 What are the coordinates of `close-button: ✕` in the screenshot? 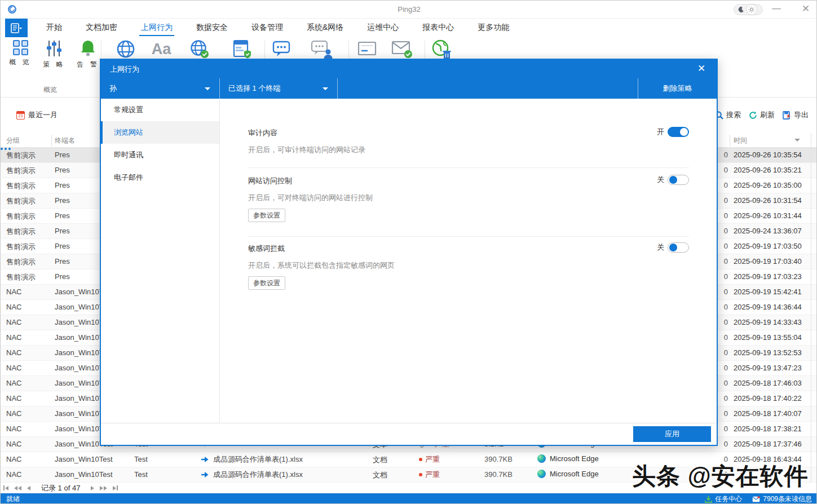 It's located at (806, 10).